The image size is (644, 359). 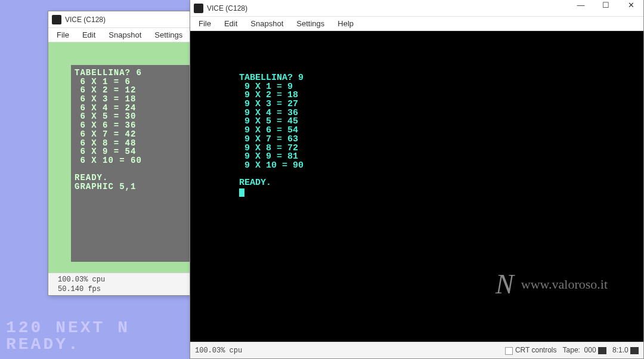 I want to click on maximize-button: ☐, so click(x=606, y=5).